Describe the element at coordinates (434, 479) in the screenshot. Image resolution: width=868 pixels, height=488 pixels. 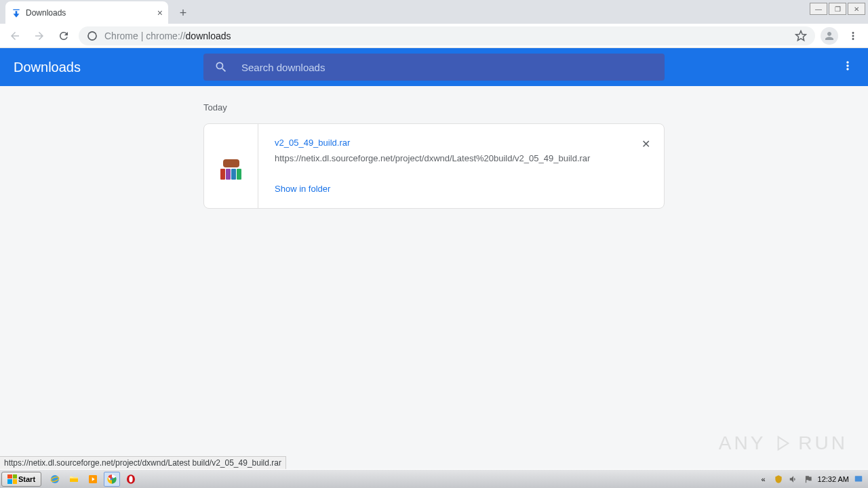
I see `taskbar: Start « 12:32 AM` at that location.